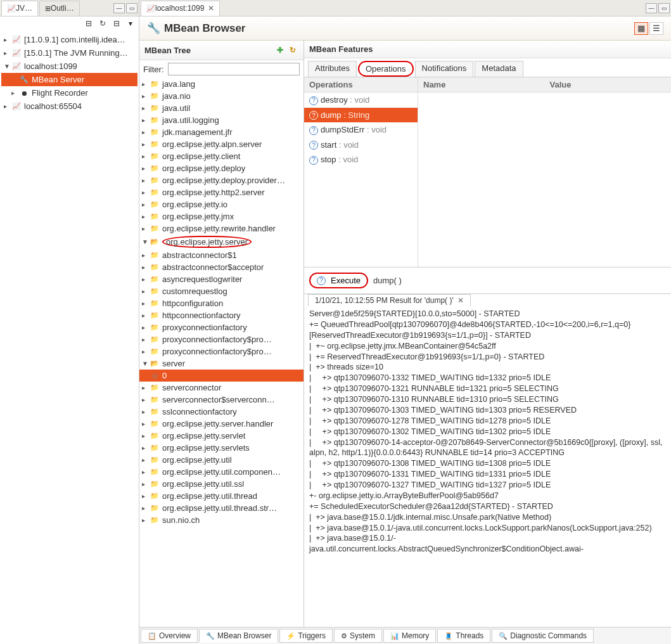  Describe the element at coordinates (222, 292) in the screenshot. I see `mbean-tree-item: ▸customrequestlog` at that location.